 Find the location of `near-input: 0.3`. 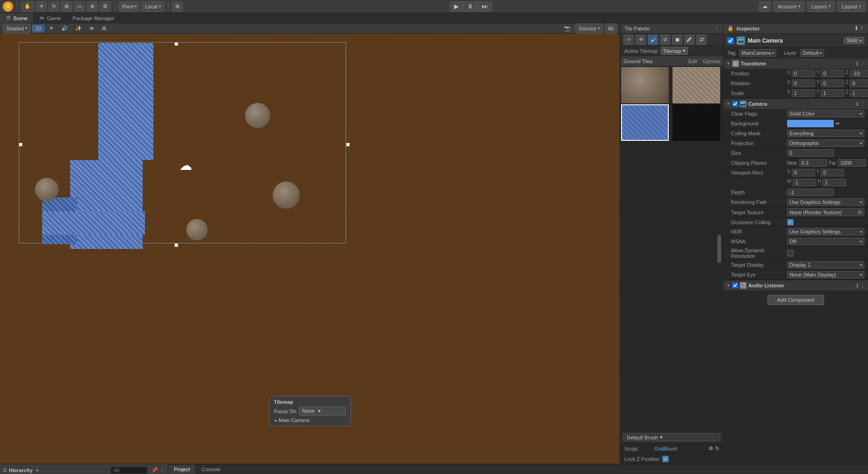

near-input: 0.3 is located at coordinates (813, 163).